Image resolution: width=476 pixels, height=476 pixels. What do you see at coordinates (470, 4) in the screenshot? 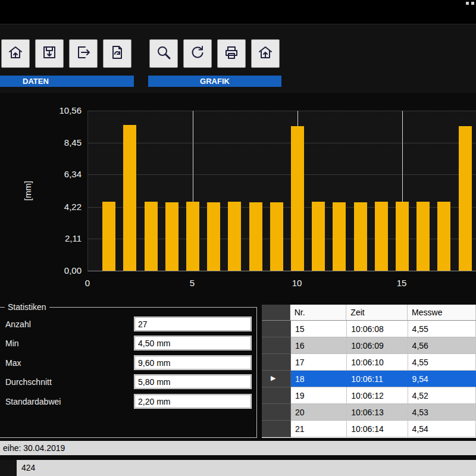
I see `window-controls` at bounding box center [470, 4].